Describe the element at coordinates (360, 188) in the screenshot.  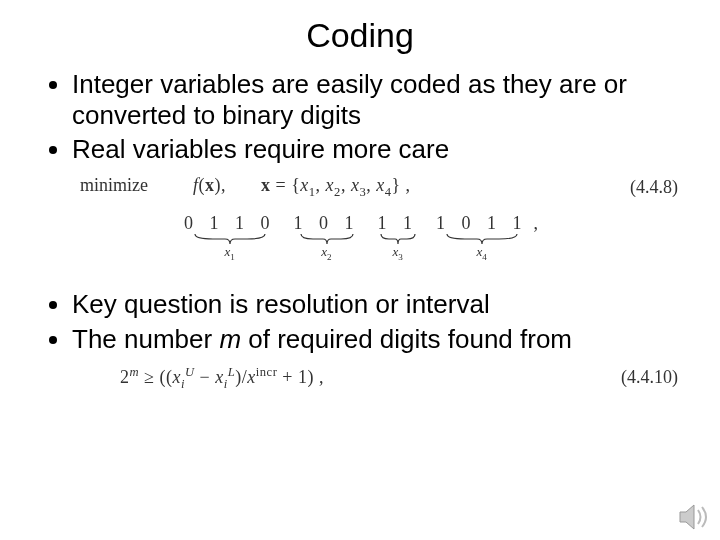
I see `equation-minimize: minimize f(x), x = {x1, x2, x3, x4} , (4…` at that location.